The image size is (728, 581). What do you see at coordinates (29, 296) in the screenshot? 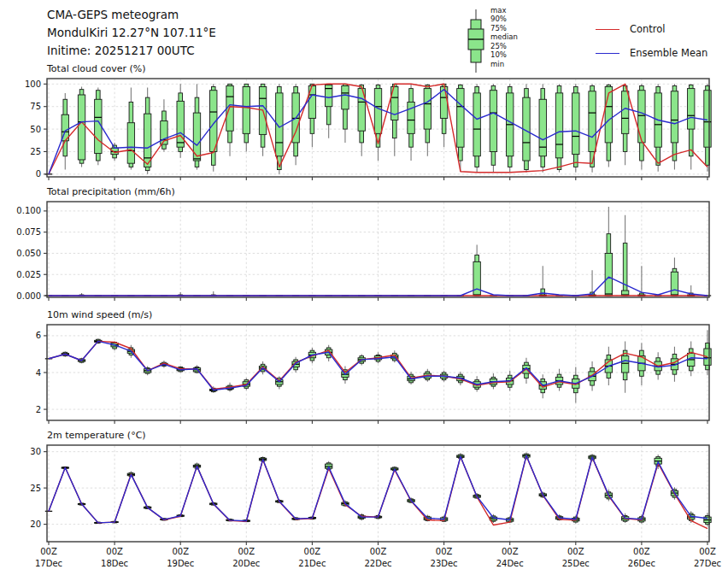
I see `y-tick-label: 0.000` at bounding box center [29, 296].